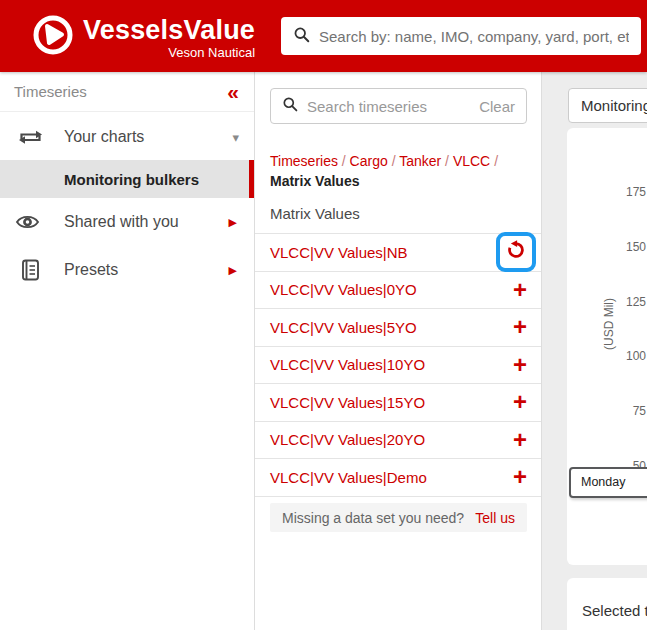  I want to click on presets-book-icon, so click(30, 270).